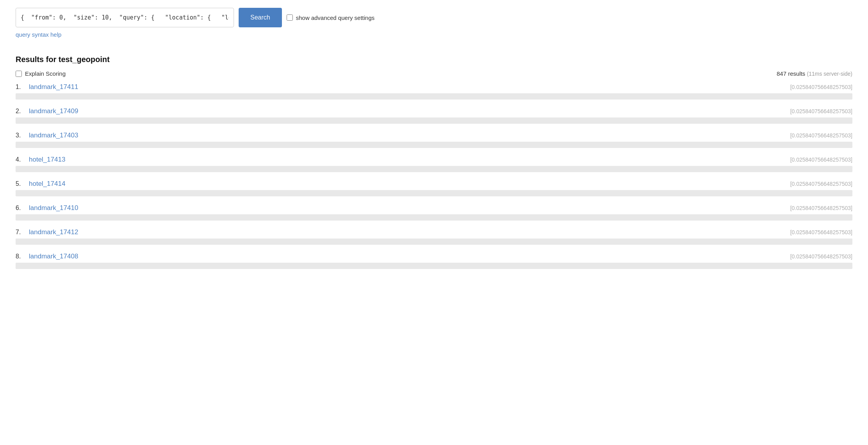 The height and width of the screenshot is (445, 868). I want to click on result-item: 2. landmark_17409 [0.025840756648257503], so click(434, 116).